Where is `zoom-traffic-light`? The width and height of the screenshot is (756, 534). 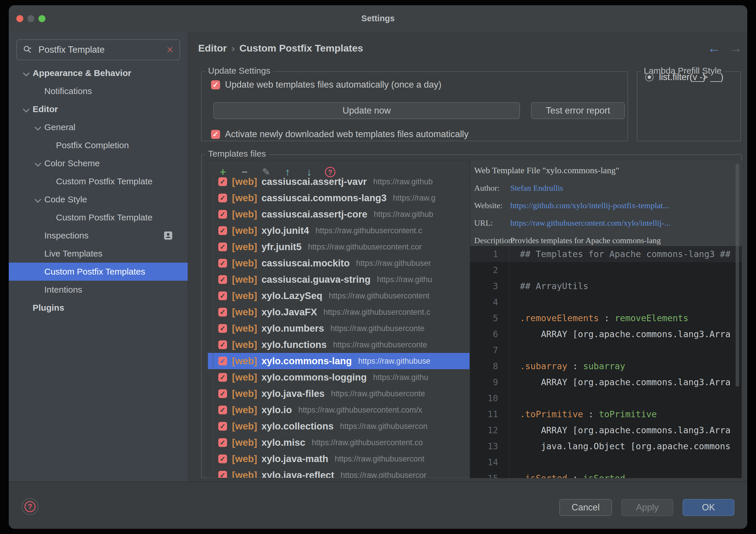
zoom-traffic-light is located at coordinates (42, 18).